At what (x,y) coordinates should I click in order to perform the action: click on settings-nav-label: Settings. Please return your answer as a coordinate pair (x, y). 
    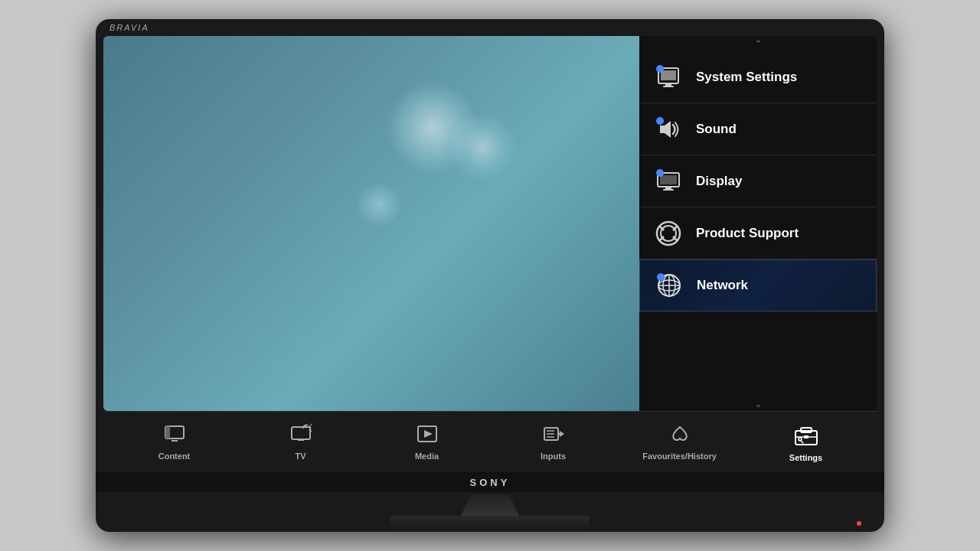
    Looking at the image, I should click on (805, 458).